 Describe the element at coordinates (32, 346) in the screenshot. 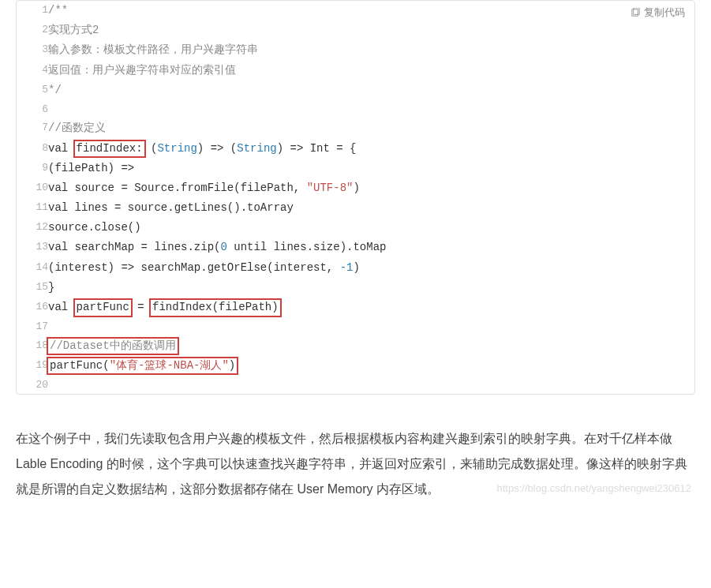

I see `line-number: 18` at that location.